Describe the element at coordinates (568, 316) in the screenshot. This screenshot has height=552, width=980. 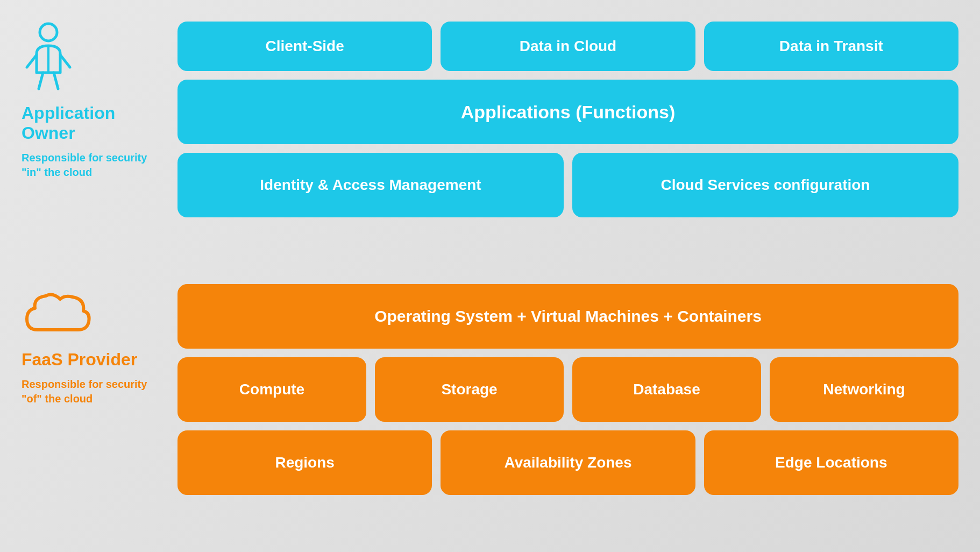
I see `os-vms-containers-card: Operating System + Virtual Machines + Co…` at that location.